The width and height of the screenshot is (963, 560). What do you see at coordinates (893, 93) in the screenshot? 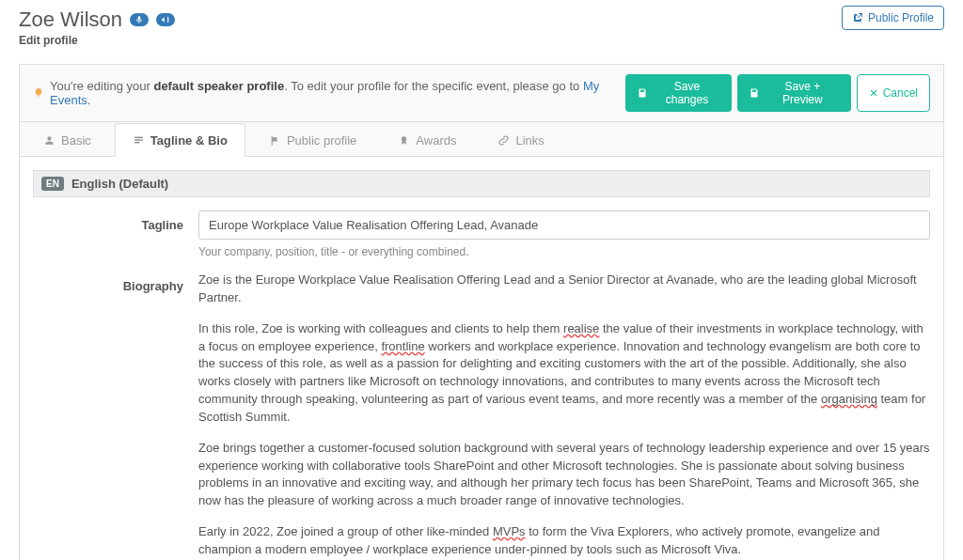
I see `cancel-button: Cancel` at bounding box center [893, 93].